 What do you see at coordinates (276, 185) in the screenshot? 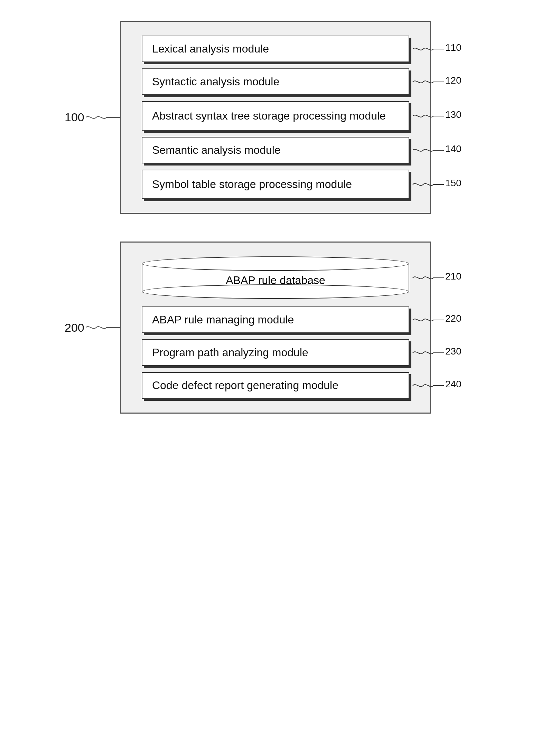
I see `module-150-wrapper: Symbol table storage processing module 1…` at bounding box center [276, 185].